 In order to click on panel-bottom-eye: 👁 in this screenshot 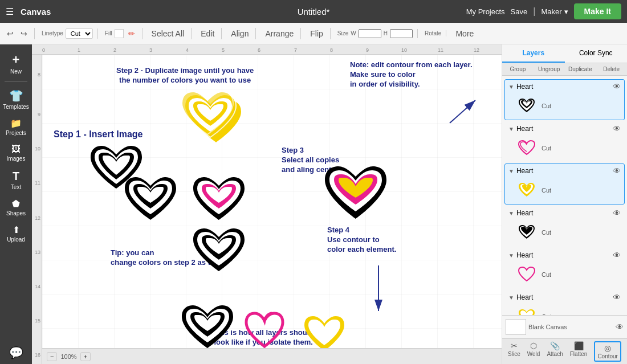, I will do `click(620, 327)`.